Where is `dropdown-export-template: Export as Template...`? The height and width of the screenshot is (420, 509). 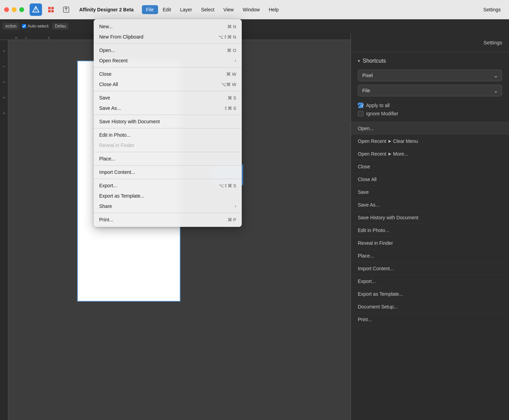
dropdown-export-template: Export as Template... is located at coordinates (168, 196).